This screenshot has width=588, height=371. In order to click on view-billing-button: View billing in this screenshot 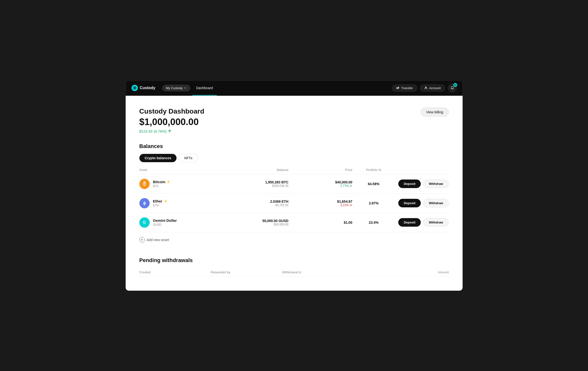, I will do `click(435, 112)`.